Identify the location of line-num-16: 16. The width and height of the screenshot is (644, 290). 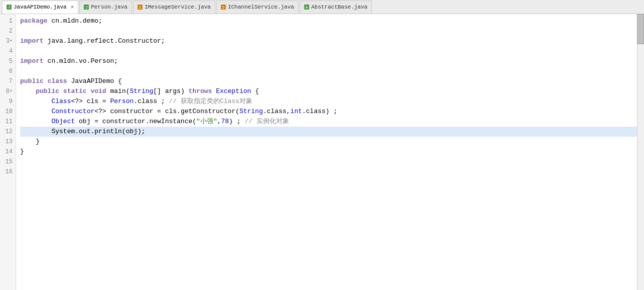
(8, 172).